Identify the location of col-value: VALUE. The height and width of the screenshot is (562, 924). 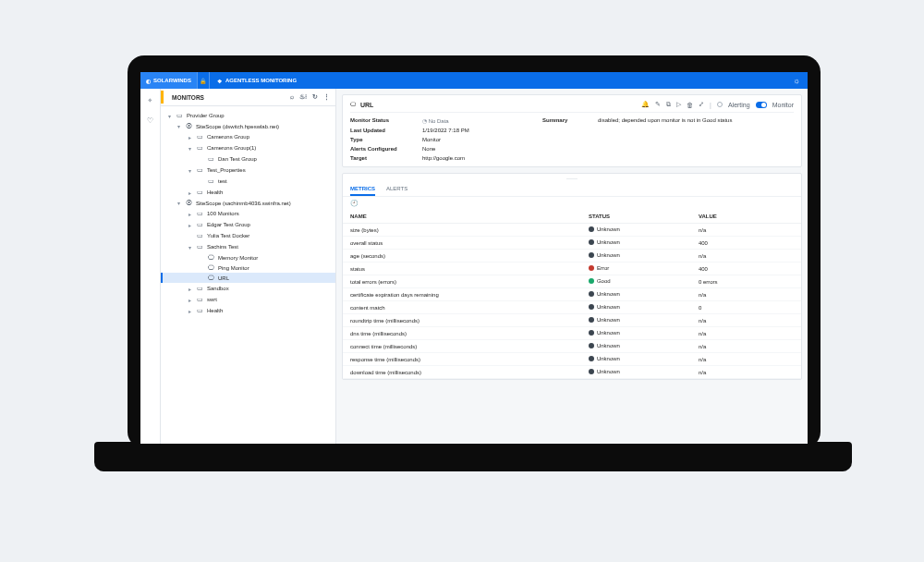
(747, 216).